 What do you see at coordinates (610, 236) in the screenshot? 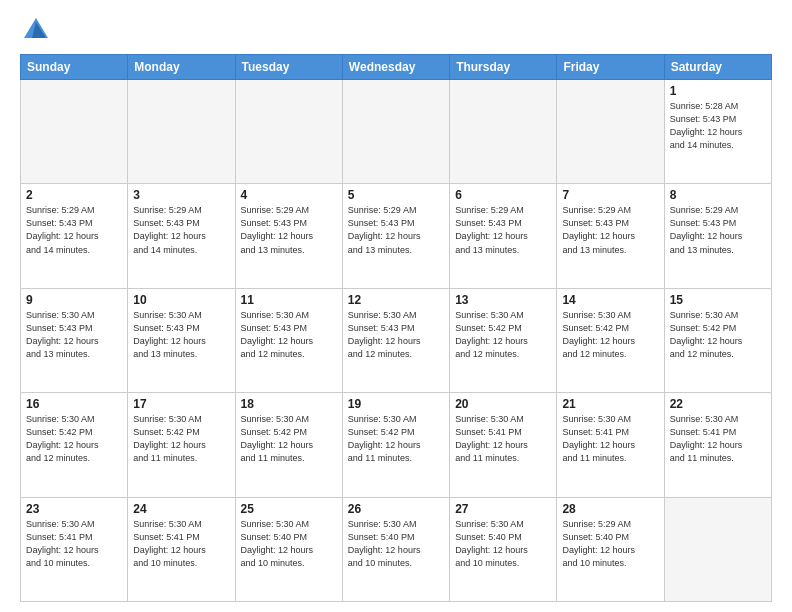
I see `day-cell: 7Sunrise: 5:29 AM Sunset: 5:43 PM Daylig…` at bounding box center [610, 236].